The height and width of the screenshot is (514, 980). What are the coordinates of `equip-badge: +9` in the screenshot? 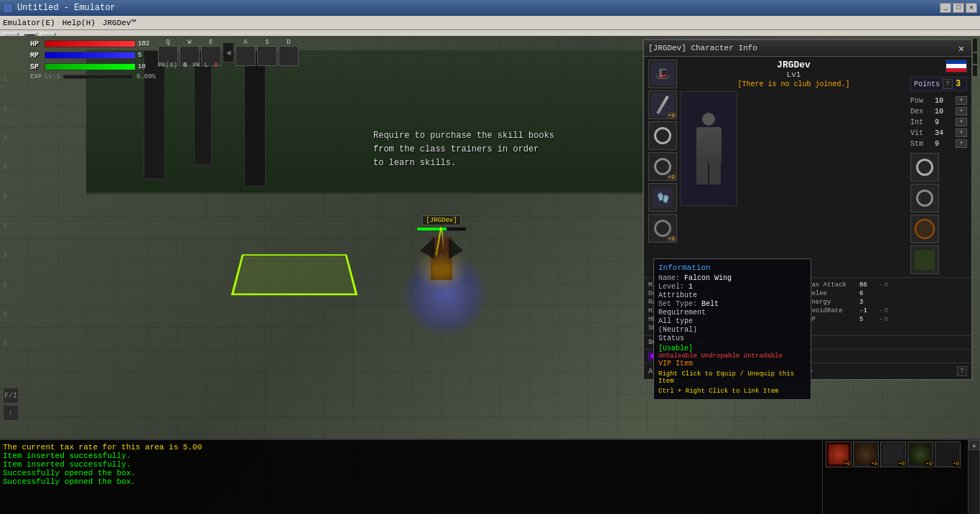 It's located at (671, 115).